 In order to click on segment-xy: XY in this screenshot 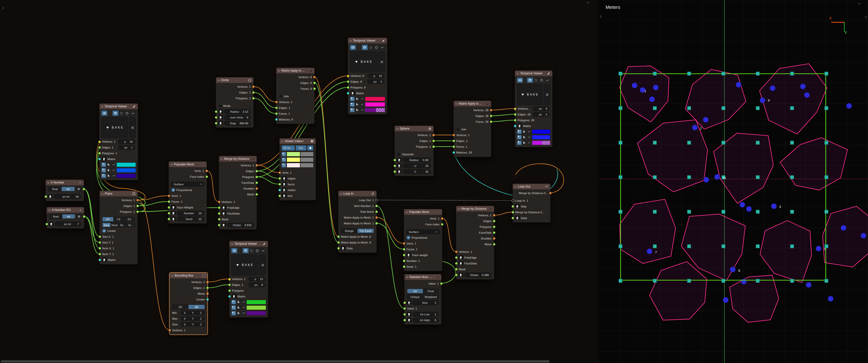, I will do `click(108, 219)`.